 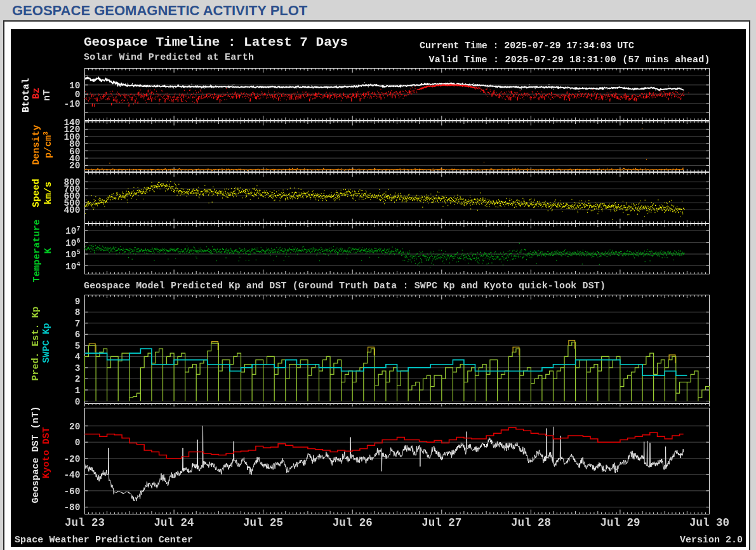 I want to click on svg-text: 6, so click(x=77, y=335).